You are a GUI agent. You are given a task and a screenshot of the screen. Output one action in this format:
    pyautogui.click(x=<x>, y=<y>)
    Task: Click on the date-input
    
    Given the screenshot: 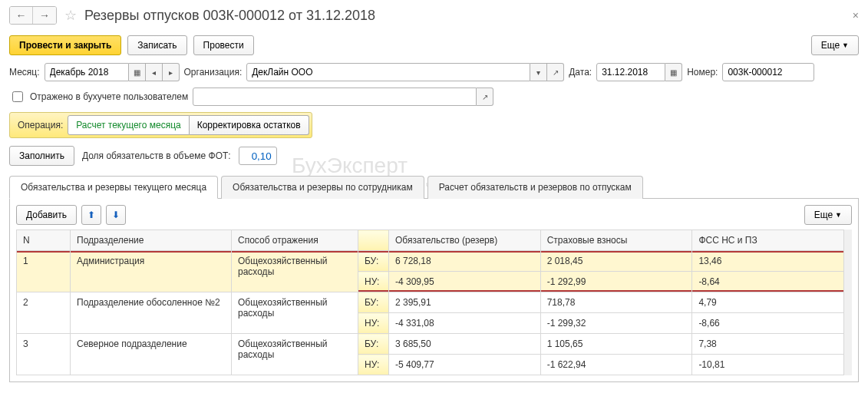 What is the action you would take?
    pyautogui.click(x=631, y=72)
    